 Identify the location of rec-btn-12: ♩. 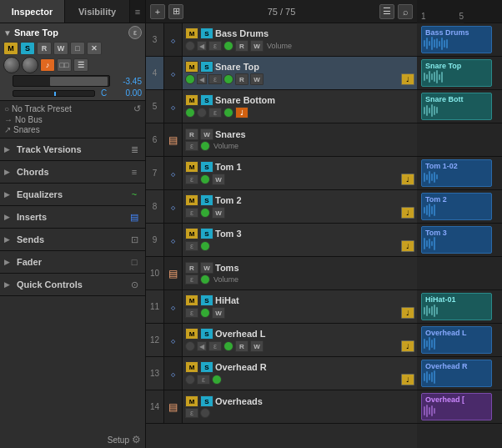
(408, 346).